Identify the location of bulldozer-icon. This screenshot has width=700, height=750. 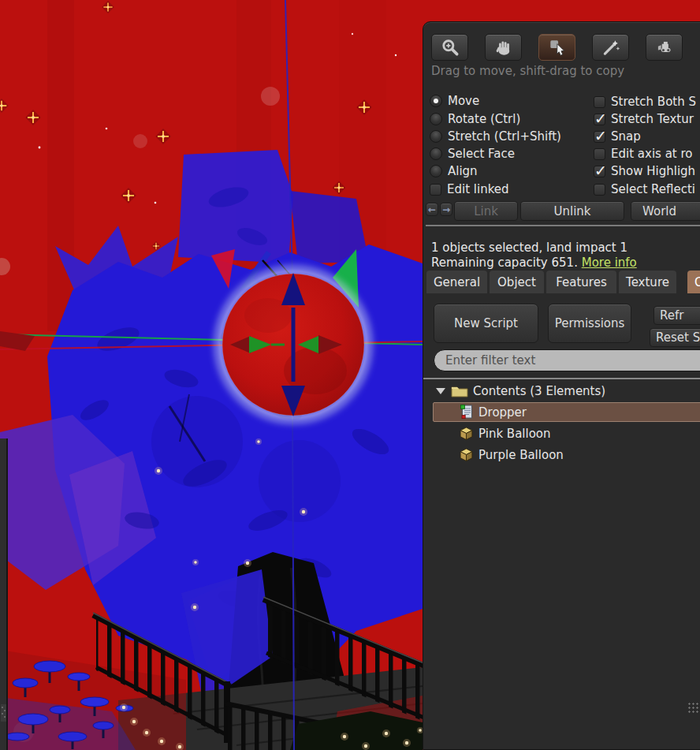
(665, 47).